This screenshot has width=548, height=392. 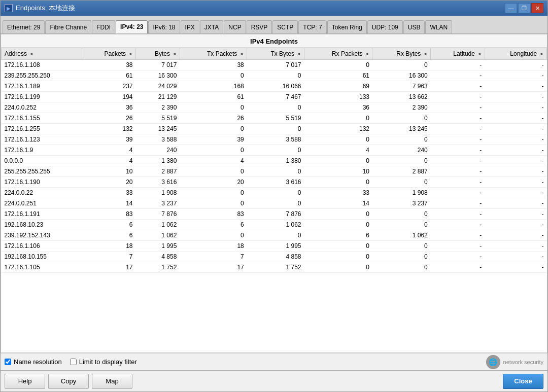 I want to click on col-rx-bytes: Rx Bytes◄, so click(x=402, y=54).